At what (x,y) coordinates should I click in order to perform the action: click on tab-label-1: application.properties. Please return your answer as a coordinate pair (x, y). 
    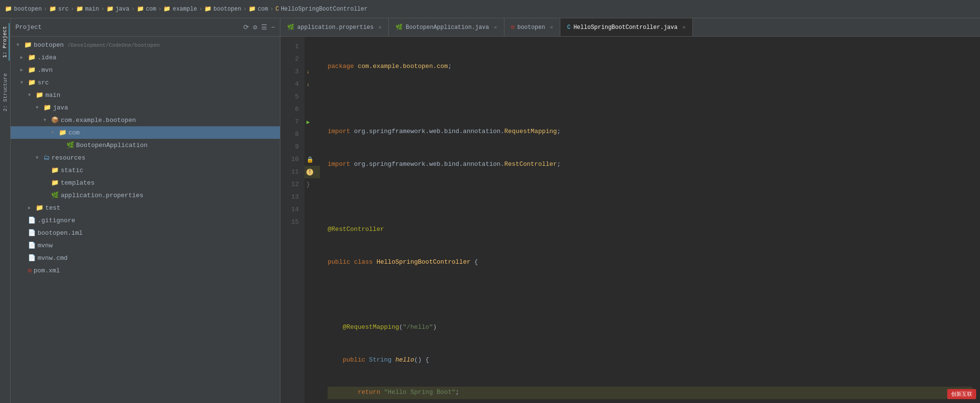
    Looking at the image, I should click on (335, 27).